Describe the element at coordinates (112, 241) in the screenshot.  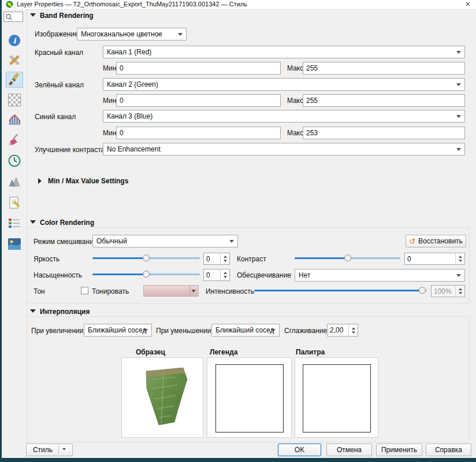
I see `blend-mode-value: Обычный` at that location.